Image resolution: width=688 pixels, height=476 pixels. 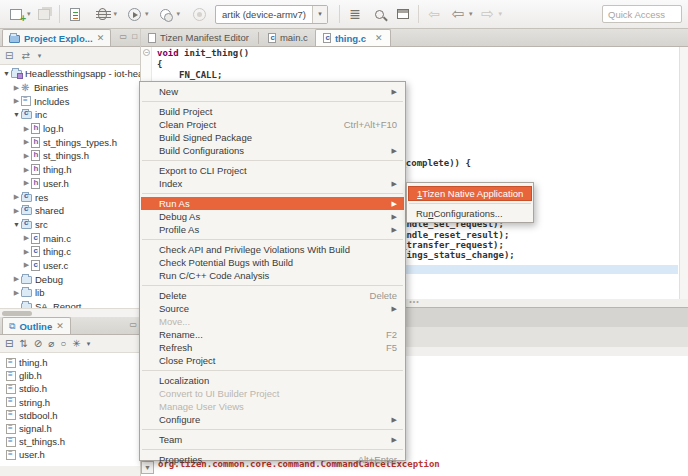 I want to click on profile-dropdown-icon: ▾, so click(x=179, y=14).